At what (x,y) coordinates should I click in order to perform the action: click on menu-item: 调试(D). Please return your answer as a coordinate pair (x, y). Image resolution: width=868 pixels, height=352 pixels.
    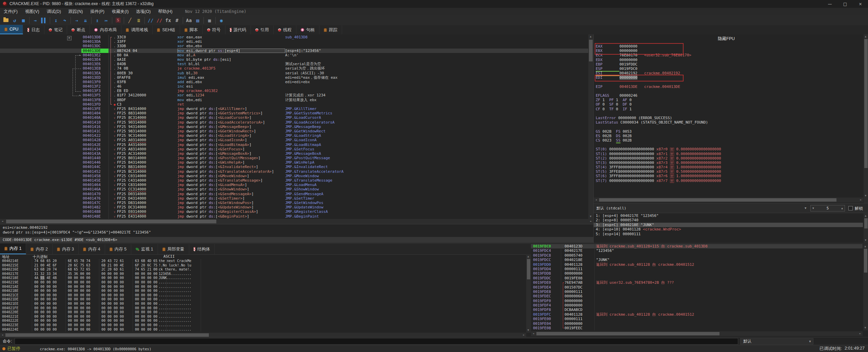
    Looking at the image, I should click on (54, 12).